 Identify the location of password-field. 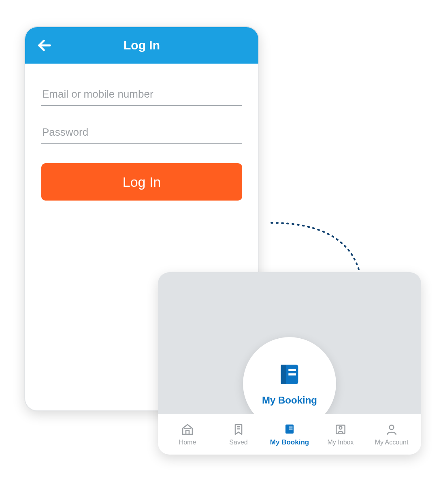
(142, 132).